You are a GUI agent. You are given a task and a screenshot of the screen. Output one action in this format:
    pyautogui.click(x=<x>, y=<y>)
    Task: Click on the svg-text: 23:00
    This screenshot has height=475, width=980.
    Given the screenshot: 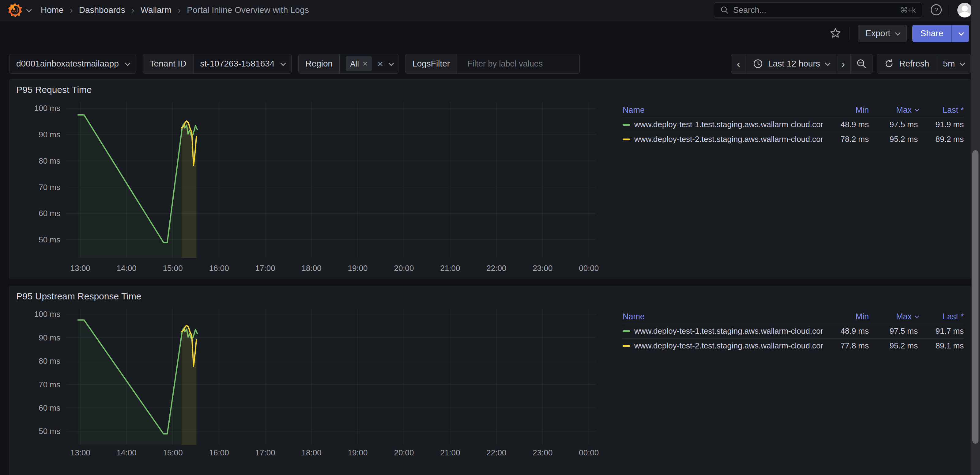 What is the action you would take?
    pyautogui.click(x=542, y=268)
    